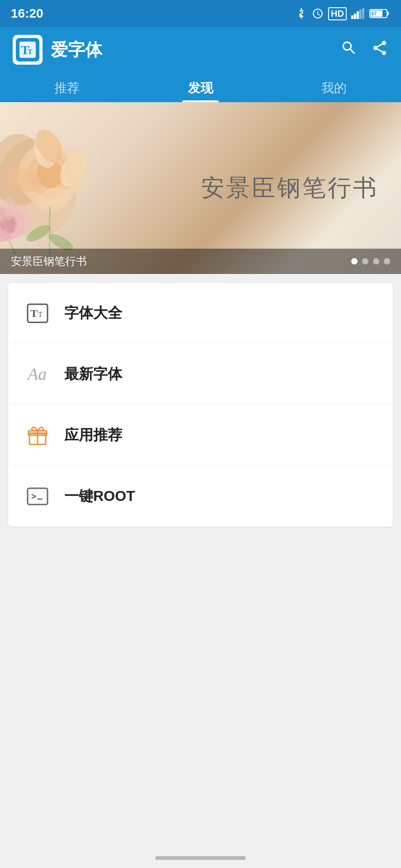 This screenshot has width=401, height=868. What do you see at coordinates (200, 87) in the screenshot?
I see `tab-bar: 推荐 发现 我的` at bounding box center [200, 87].